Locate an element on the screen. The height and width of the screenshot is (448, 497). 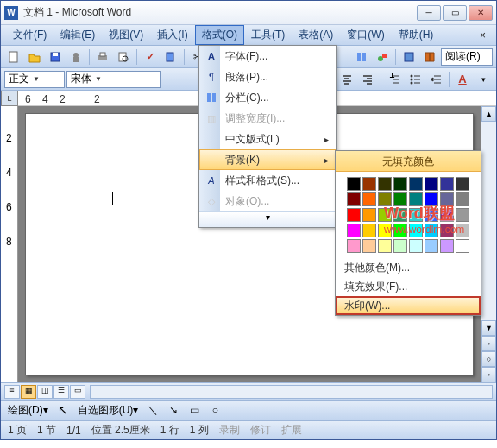
dd-asian-layout: 中文版式(L)▸ is located at coordinates (267, 139).